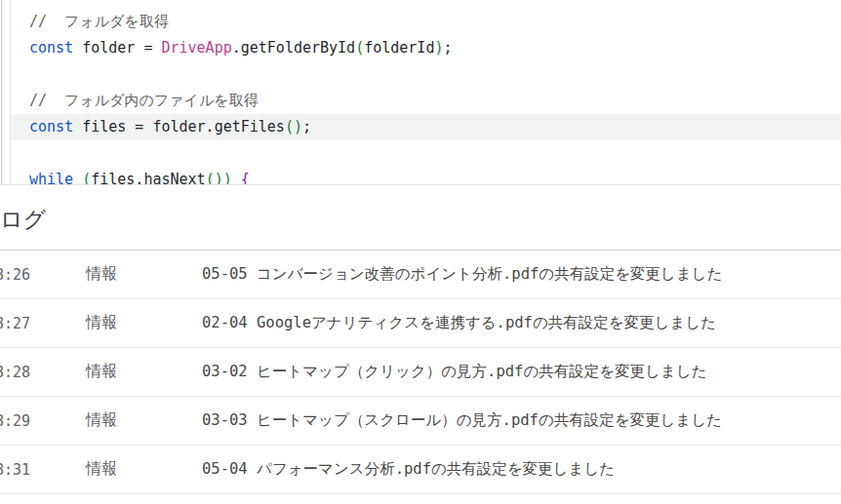  What do you see at coordinates (100, 21) in the screenshot?
I see `code-token-comment: // フォルダを取得` at bounding box center [100, 21].